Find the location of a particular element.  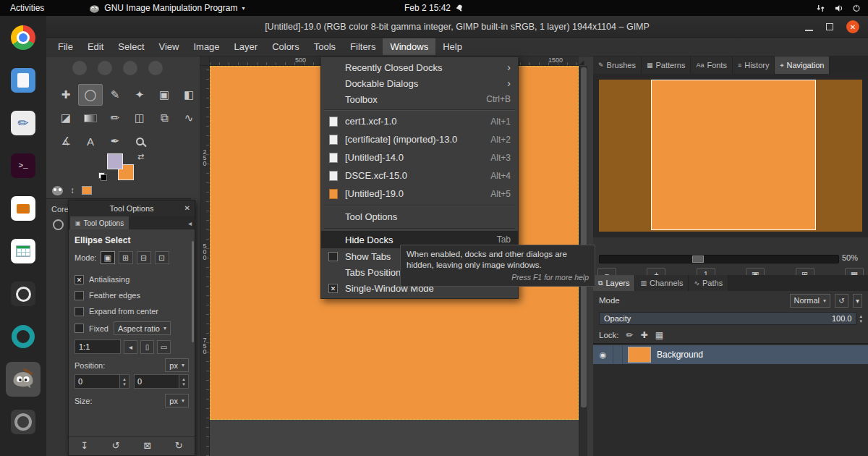

move-tool: ✚ is located at coordinates (66, 95).